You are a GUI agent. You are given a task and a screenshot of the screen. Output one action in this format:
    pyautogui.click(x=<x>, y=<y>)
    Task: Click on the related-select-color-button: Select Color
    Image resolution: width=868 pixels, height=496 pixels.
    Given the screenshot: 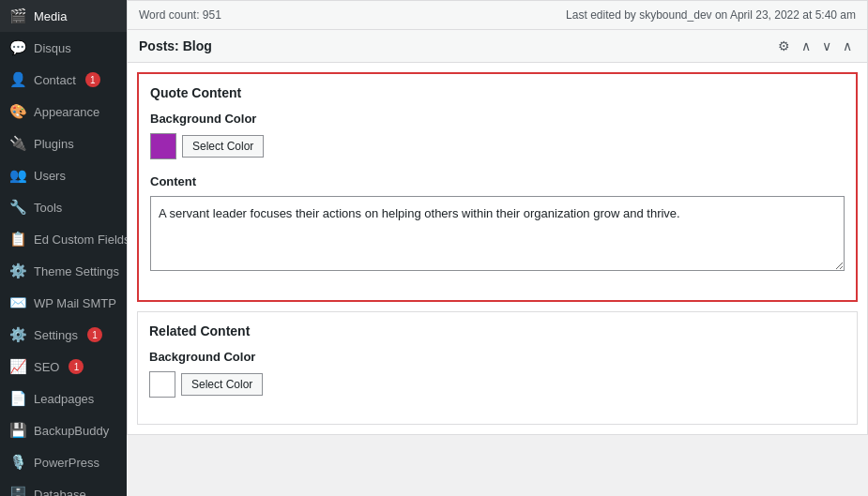 What is the action you would take?
    pyautogui.click(x=221, y=384)
    